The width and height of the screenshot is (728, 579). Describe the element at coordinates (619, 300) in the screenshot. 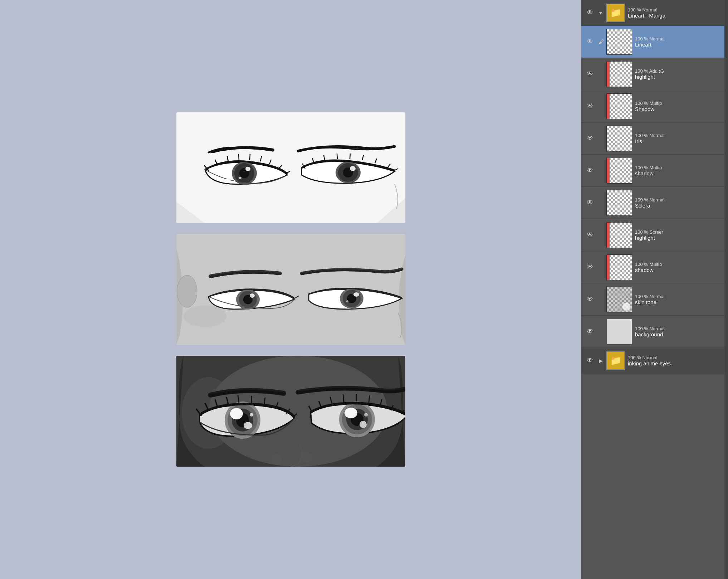

I see `thumbnail-skin-tone` at that location.